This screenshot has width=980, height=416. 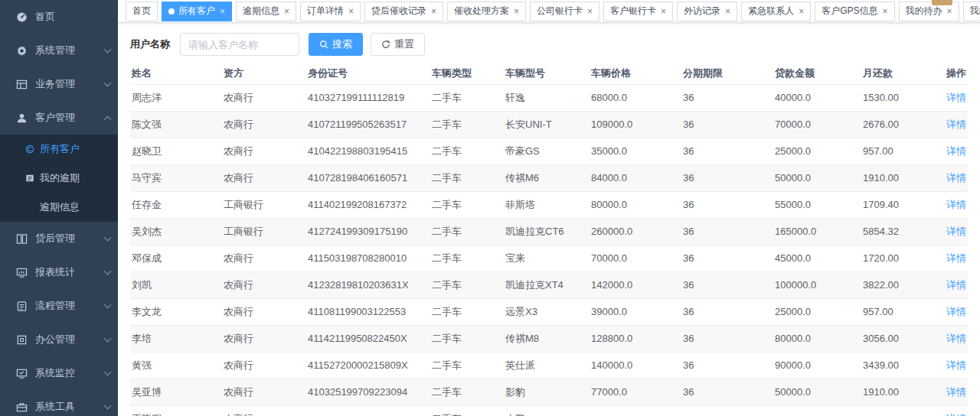 I want to click on grid-icon, so click(x=21, y=84).